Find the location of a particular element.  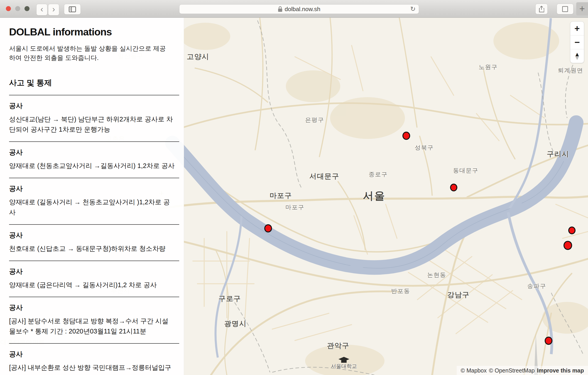

improve-map-link: Improve this map is located at coordinates (560, 370).